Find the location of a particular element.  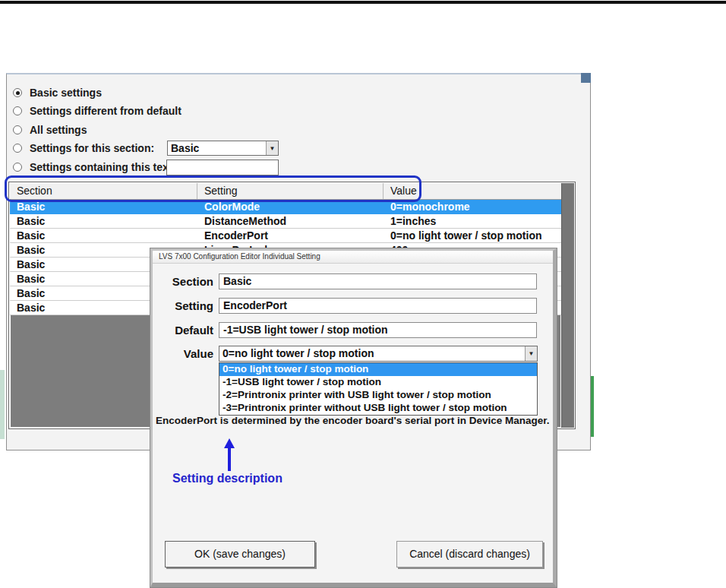

column-header-value: Value is located at coordinates (472, 191).